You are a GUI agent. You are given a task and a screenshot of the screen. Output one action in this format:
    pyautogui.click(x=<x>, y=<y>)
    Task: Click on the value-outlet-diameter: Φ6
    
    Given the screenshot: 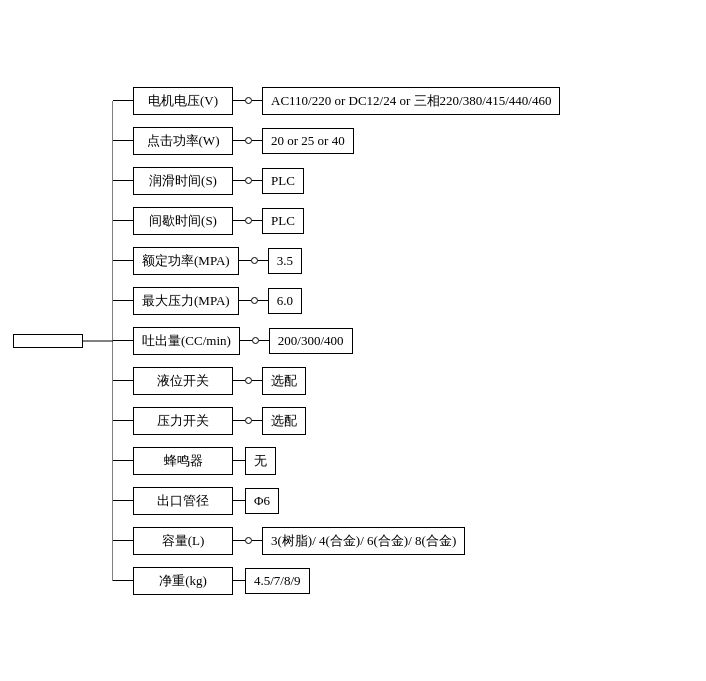 What is the action you would take?
    pyautogui.click(x=262, y=501)
    